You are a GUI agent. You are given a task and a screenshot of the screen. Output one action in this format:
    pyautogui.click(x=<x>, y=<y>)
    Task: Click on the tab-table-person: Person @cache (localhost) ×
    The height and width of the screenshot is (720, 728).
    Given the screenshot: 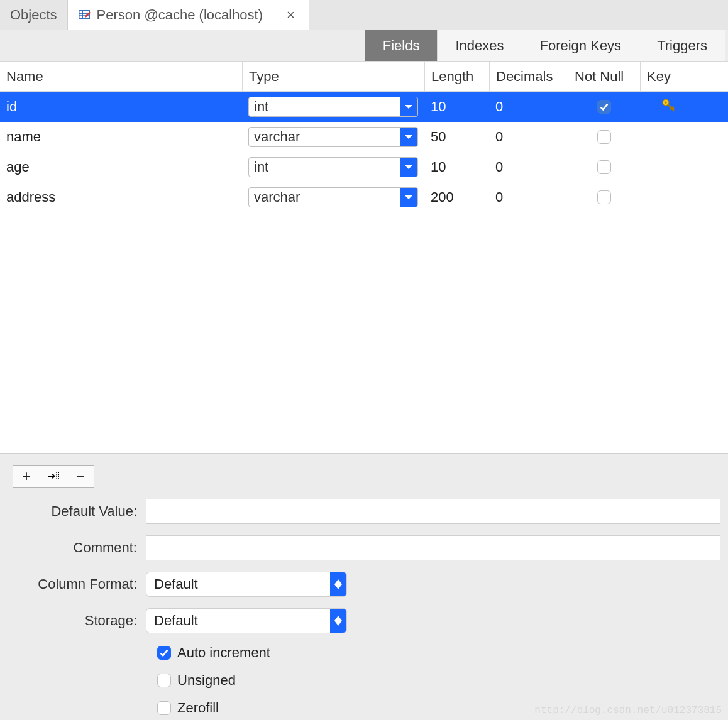 What is the action you would take?
    pyautogui.click(x=189, y=15)
    